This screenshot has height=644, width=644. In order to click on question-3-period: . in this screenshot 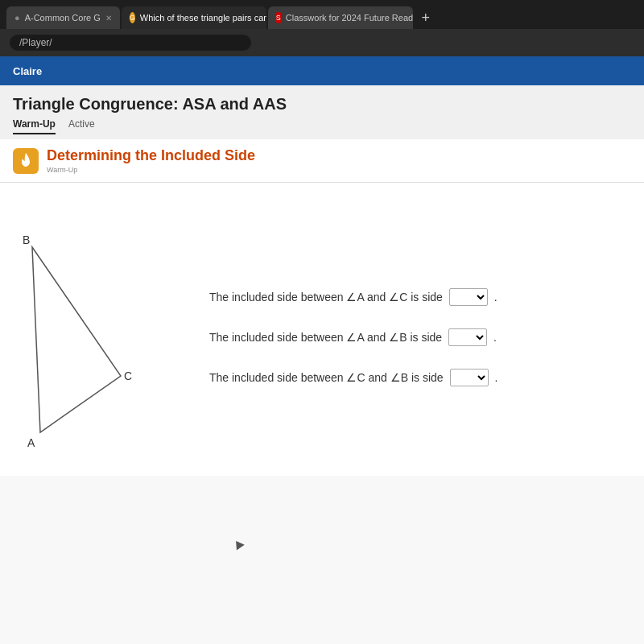, I will do `click(497, 378)`.